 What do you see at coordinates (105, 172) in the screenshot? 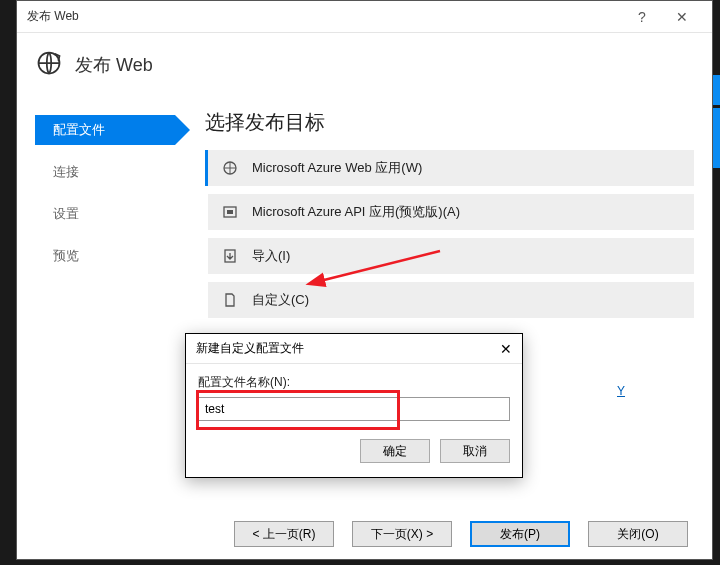
I see `sidebar-item-connection: 连接` at bounding box center [105, 172].